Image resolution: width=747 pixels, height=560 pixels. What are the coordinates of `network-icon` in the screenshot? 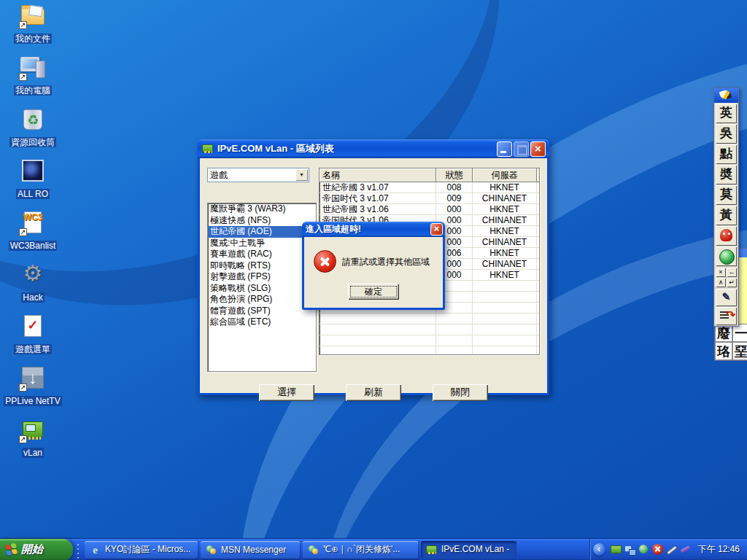 It's located at (630, 550).